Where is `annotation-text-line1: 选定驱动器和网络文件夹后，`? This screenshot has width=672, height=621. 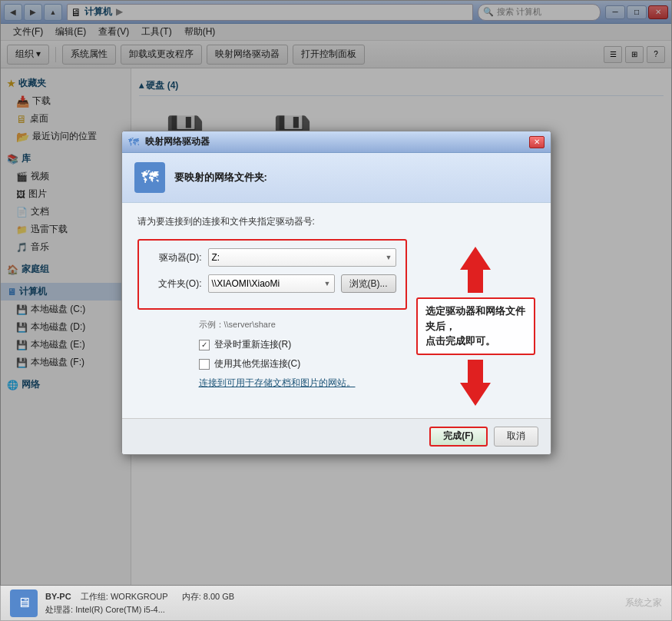 annotation-text-line1: 选定驱动器和网络文件夹后， is located at coordinates (475, 318).